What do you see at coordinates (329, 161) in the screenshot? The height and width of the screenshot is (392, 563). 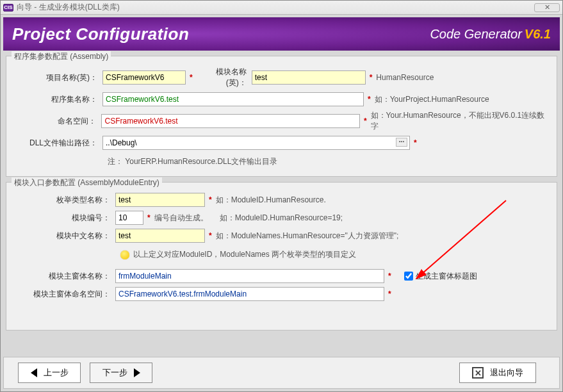 I see `dll-note-row: 注： YourERP.HumanResource.DLL文件输出目录` at bounding box center [329, 161].